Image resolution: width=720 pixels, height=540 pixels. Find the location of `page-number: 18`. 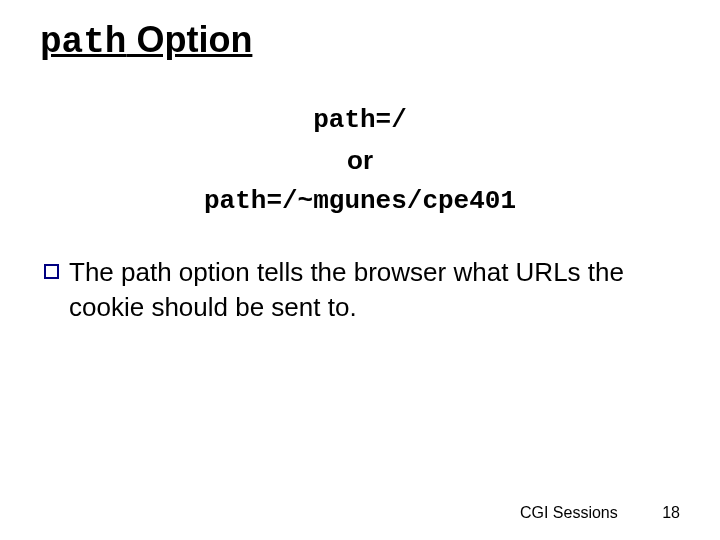

page-number: 18 is located at coordinates (671, 512).